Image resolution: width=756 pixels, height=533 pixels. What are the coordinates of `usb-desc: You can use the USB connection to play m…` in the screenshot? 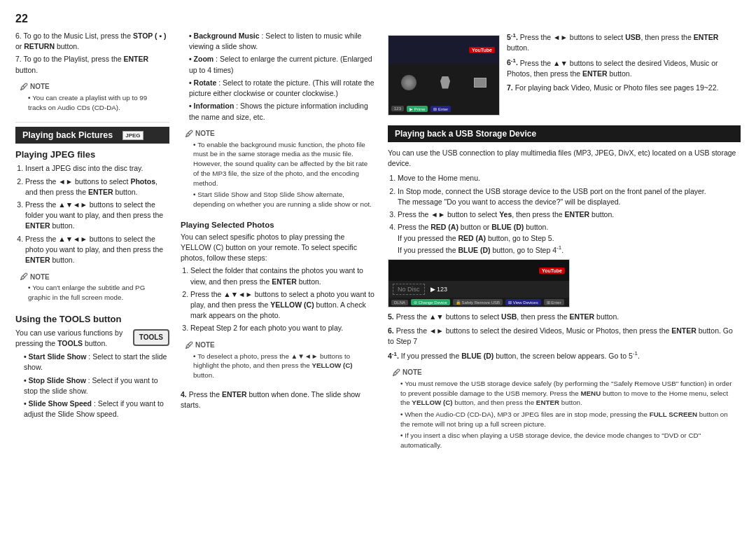 It's located at (564, 158).